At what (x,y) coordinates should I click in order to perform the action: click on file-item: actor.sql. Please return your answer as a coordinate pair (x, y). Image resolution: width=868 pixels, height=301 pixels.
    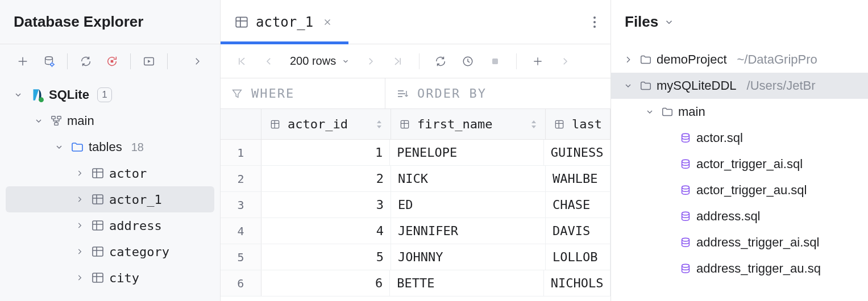
    Looking at the image, I should click on (740, 138).